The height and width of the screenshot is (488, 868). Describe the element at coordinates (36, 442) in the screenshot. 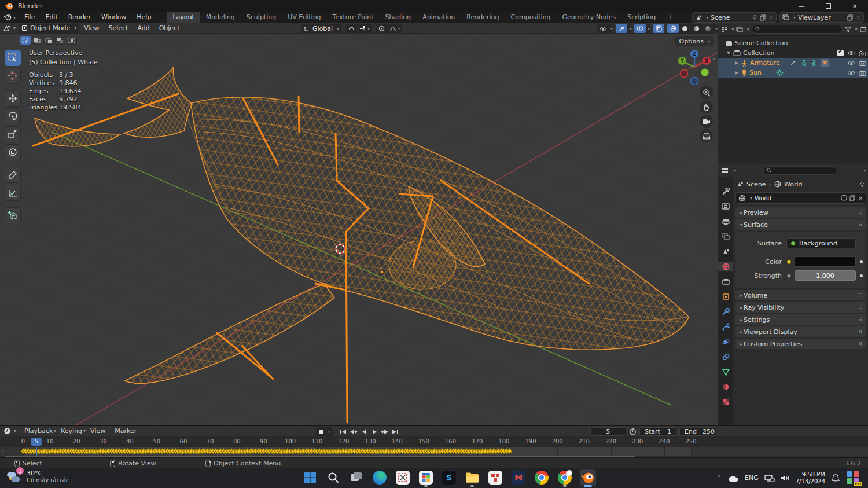

I see `current-frame-badge: 5` at that location.